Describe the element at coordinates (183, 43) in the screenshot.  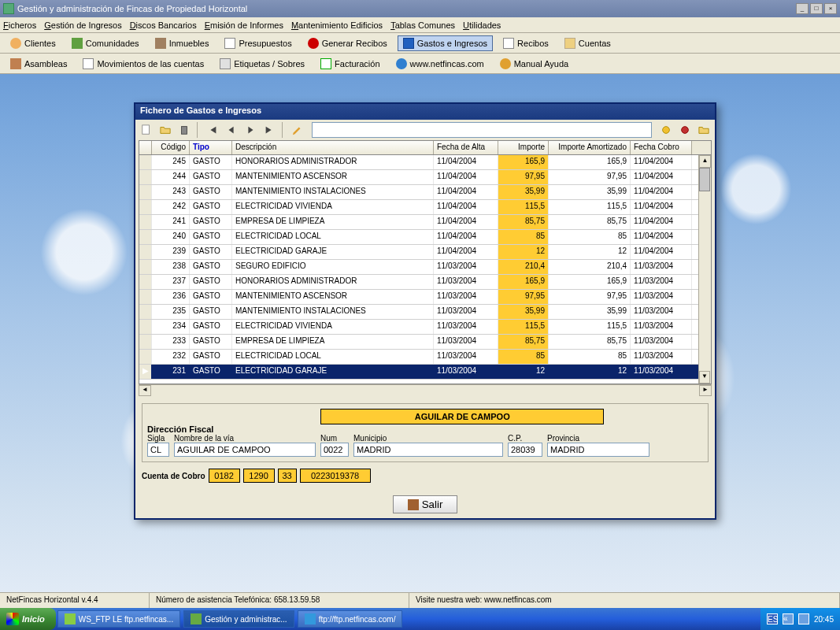
I see `tbtn-inmuebles: Inmuebles` at that location.